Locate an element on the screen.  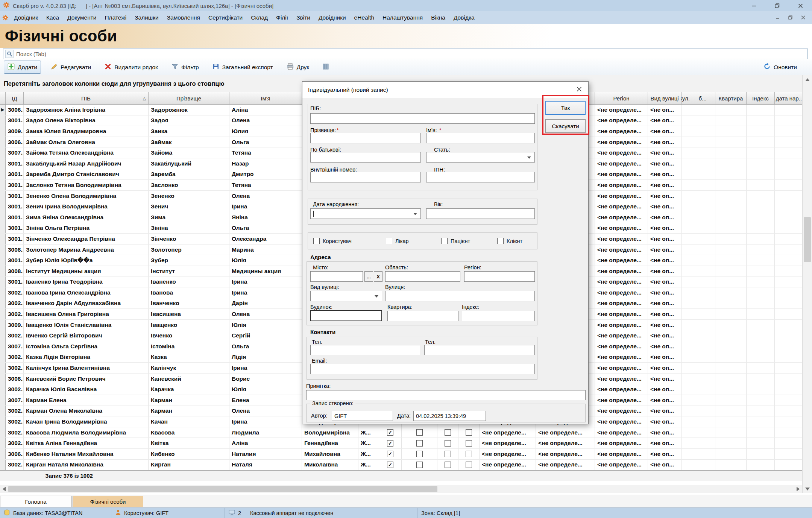
vertical-scrollbar is located at coordinates (807, 284).